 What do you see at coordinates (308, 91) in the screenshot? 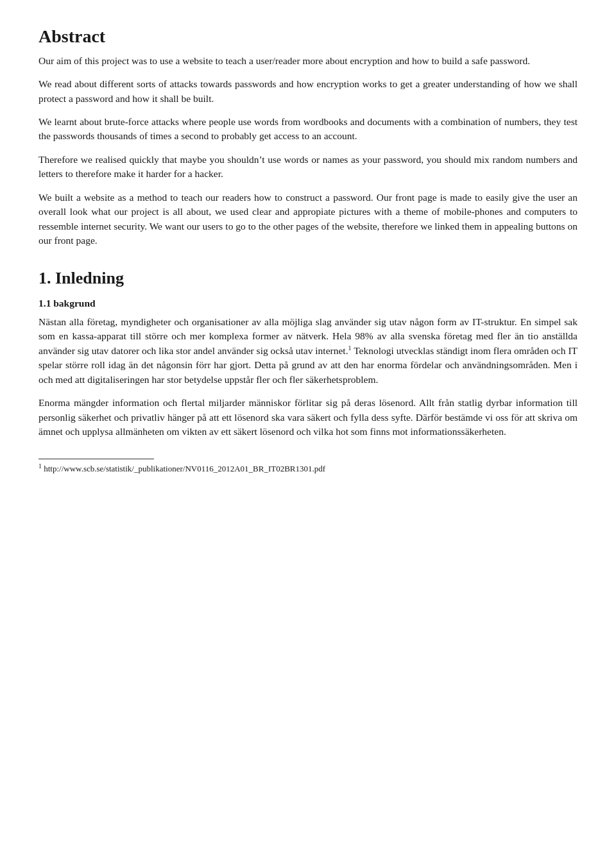
I see `abstract-paragraph-2: We read about different sorts of attacks…` at bounding box center [308, 91].